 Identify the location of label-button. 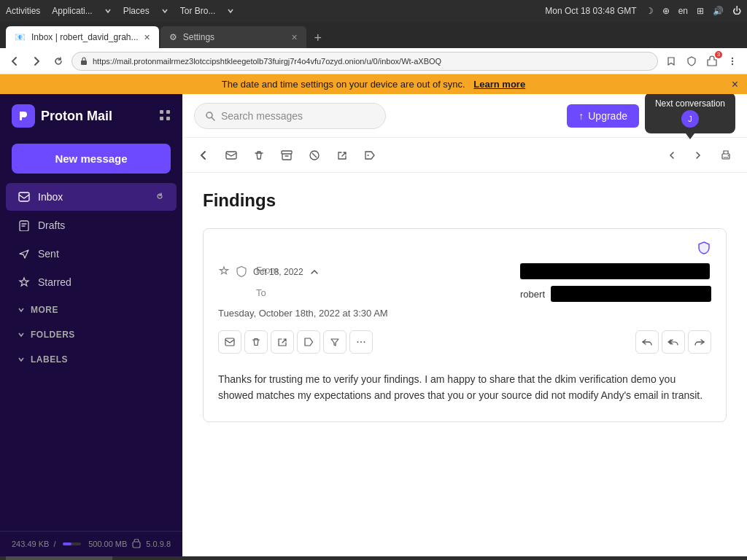
(370, 155).